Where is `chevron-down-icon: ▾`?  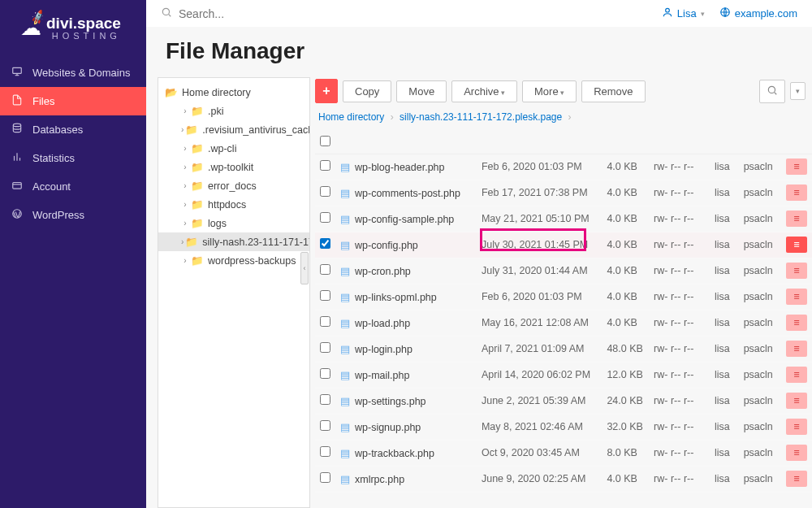
chevron-down-icon: ▾ is located at coordinates (703, 14).